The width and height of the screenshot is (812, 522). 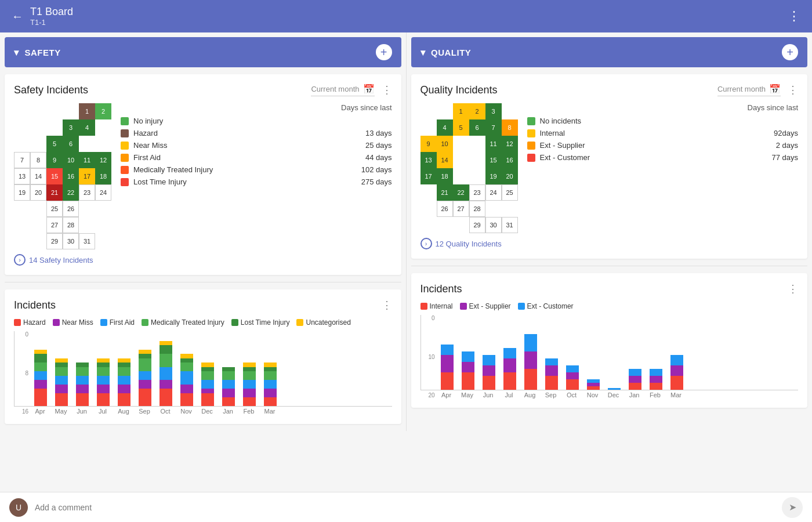 What do you see at coordinates (160, 182) in the screenshot?
I see `legend-label: Lost Time Injury` at bounding box center [160, 182].